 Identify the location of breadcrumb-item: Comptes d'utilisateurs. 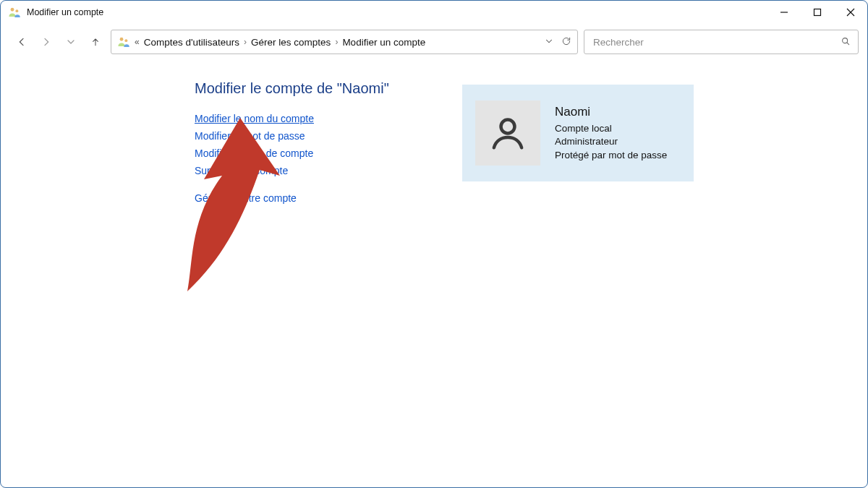
(192, 42).